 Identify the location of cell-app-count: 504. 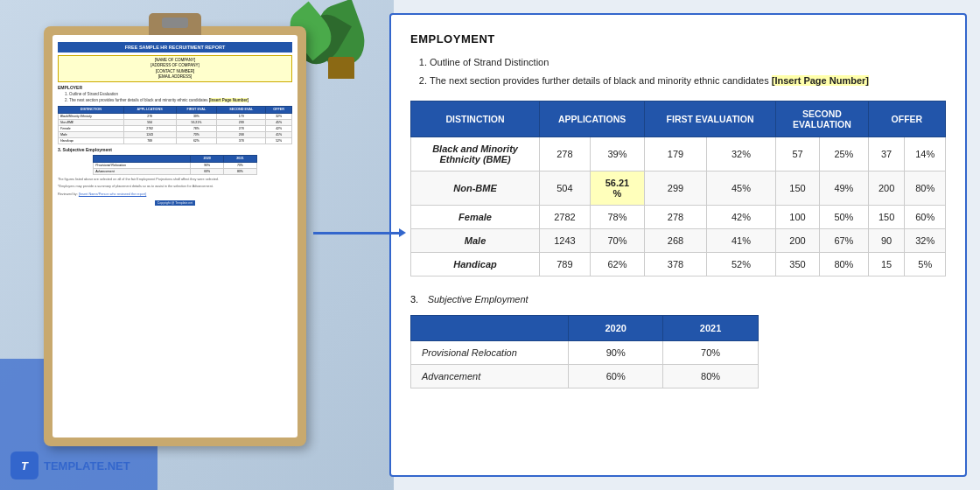
(565, 187).